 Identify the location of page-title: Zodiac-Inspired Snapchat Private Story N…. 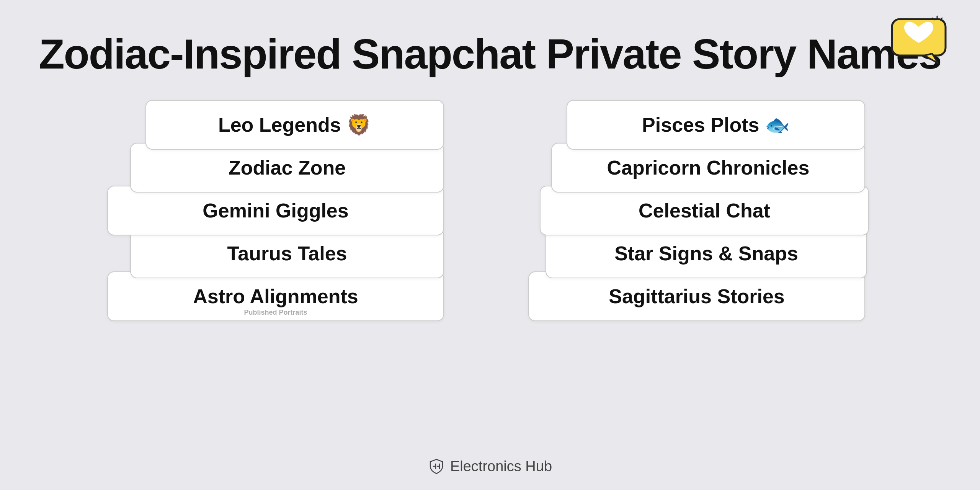
(490, 54).